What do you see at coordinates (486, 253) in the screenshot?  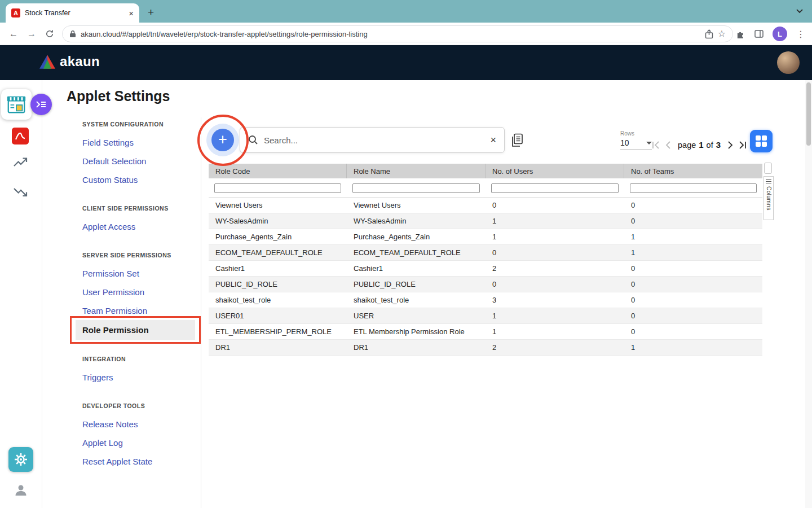 I see `table-row: ECOM_TEAM_DEFAULT_ROLE ECOM_TEAM_DEFAULT…` at bounding box center [486, 253].